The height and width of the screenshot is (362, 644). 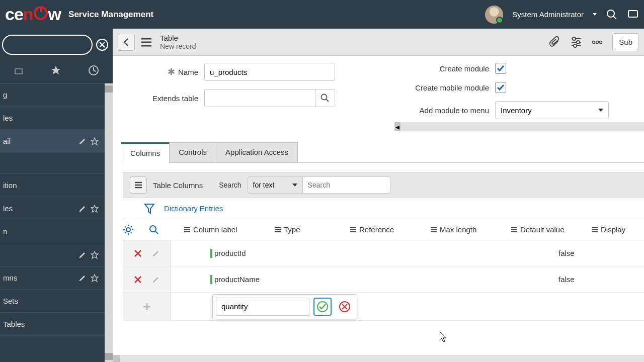 What do you see at coordinates (390, 229) in the screenshot?
I see `th-reference: Reference` at bounding box center [390, 229].